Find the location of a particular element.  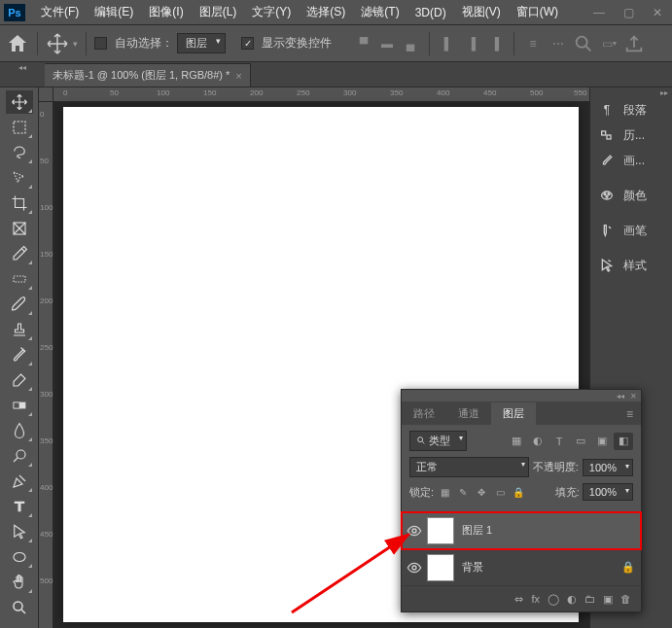

filter-adjust-icon: ◐ is located at coordinates (538, 441).